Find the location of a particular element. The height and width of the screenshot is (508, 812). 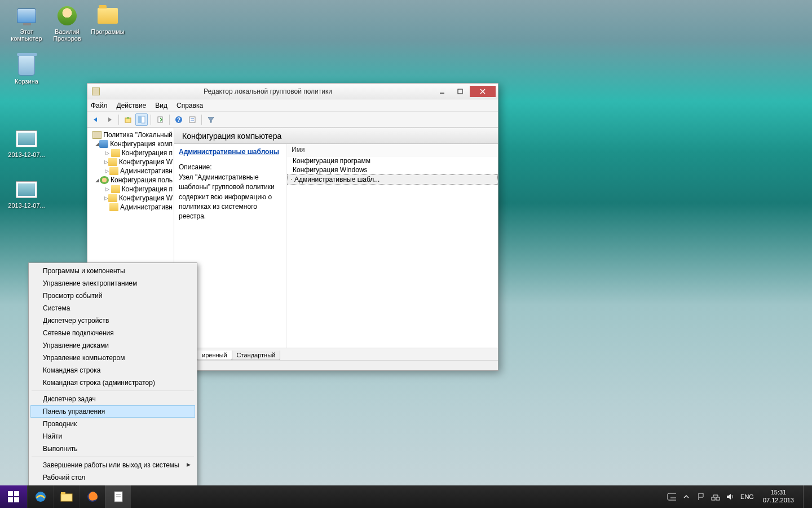

submenu-arrow-icon: ▶ is located at coordinates (188, 465).